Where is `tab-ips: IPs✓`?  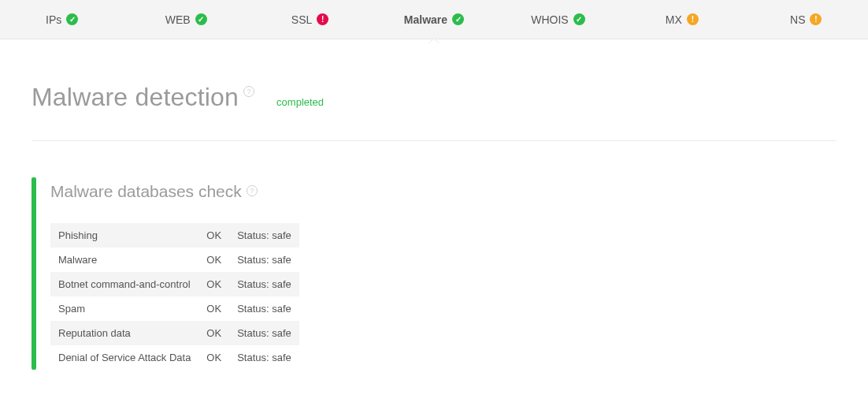
tab-ips: IPs✓ is located at coordinates (61, 19).